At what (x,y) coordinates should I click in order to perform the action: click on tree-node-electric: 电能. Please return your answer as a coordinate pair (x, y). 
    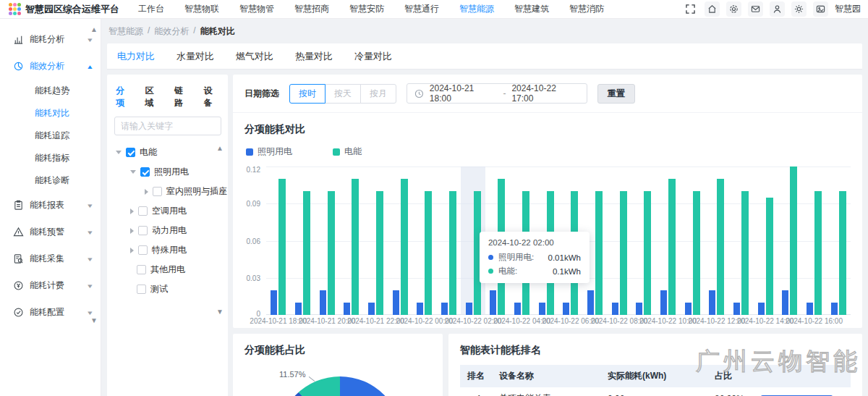
    Looking at the image, I should click on (168, 152).